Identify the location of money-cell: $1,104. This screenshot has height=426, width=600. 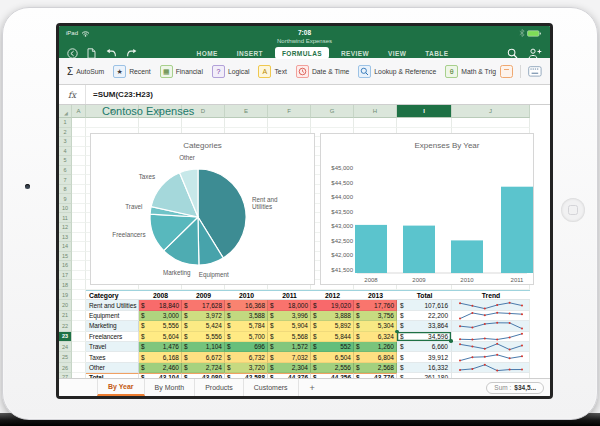
(204, 347).